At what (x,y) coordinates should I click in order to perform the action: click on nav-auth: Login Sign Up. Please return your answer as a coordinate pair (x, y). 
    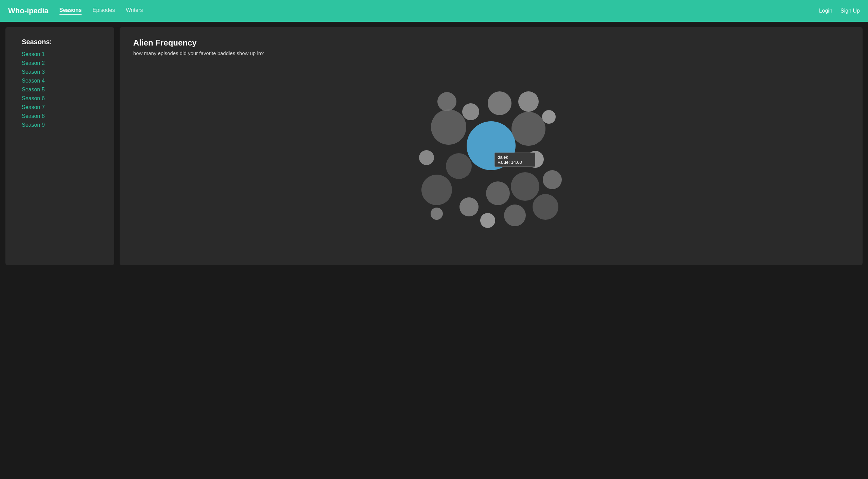
    Looking at the image, I should click on (839, 11).